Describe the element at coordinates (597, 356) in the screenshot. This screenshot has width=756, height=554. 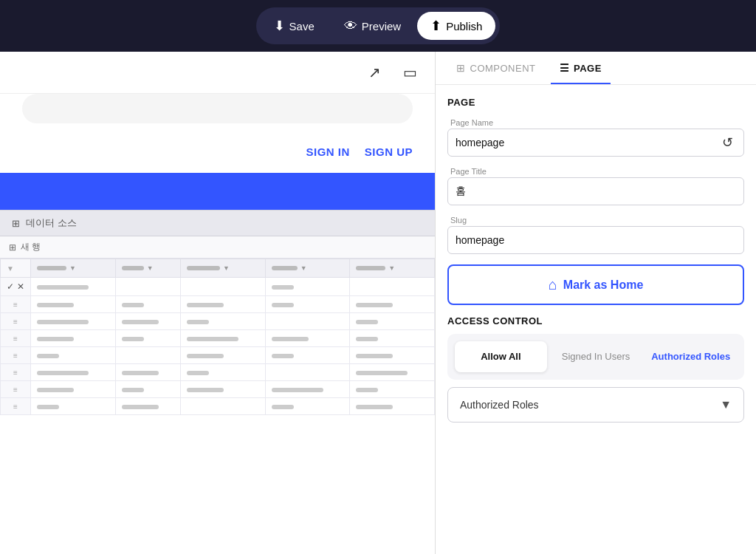
I see `signed-in-label: Signed In Users` at that location.